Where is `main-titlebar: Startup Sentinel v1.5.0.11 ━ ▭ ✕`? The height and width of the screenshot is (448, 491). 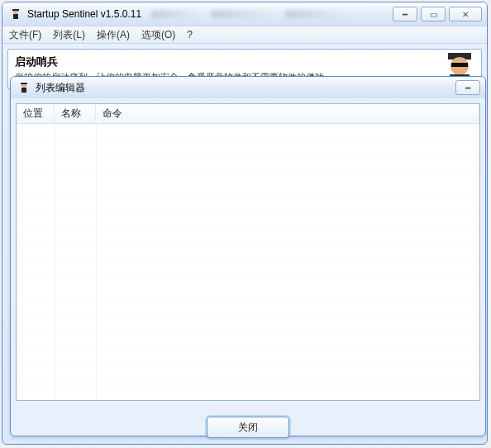
main-titlebar: Startup Sentinel v1.5.0.11 ━ ▭ ✕ is located at coordinates (245, 14).